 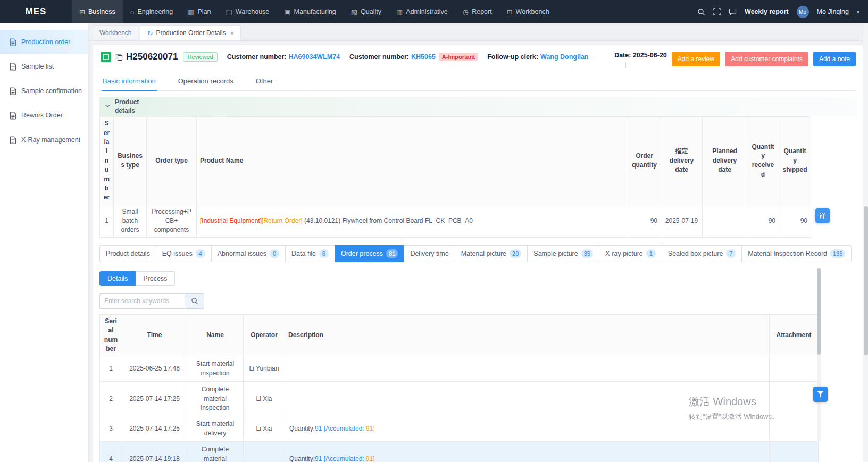 I want to click on table-row: 1Small batch ordersProcessing+PCB+ compo…, so click(x=455, y=221).